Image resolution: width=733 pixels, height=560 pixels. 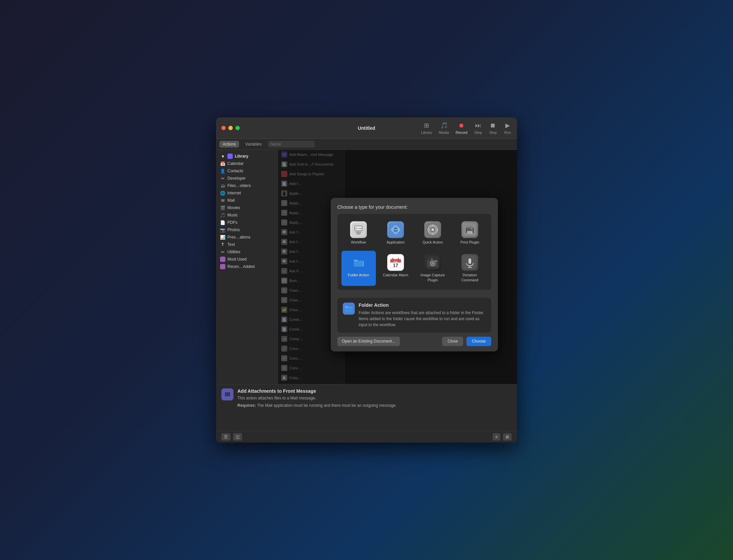 What do you see at coordinates (427, 125) in the screenshot?
I see `library-icon: ⊞` at bounding box center [427, 125].